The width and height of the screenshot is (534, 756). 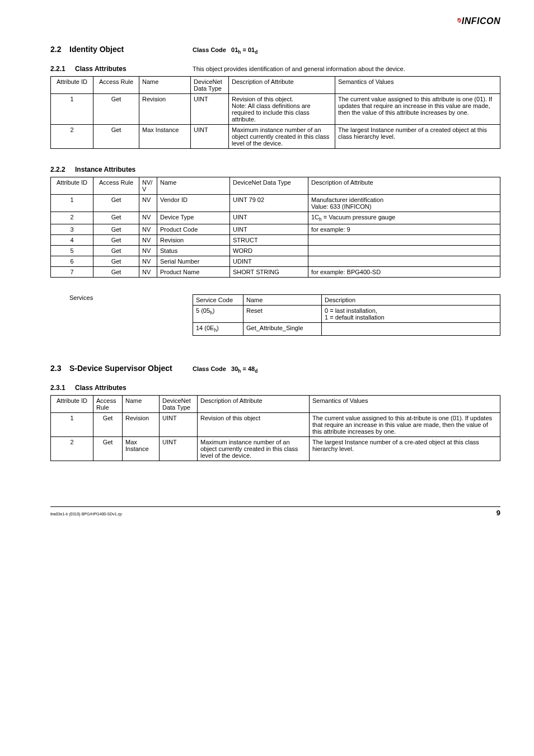 What do you see at coordinates (269, 251) in the screenshot?
I see `cell: WORD` at bounding box center [269, 251].